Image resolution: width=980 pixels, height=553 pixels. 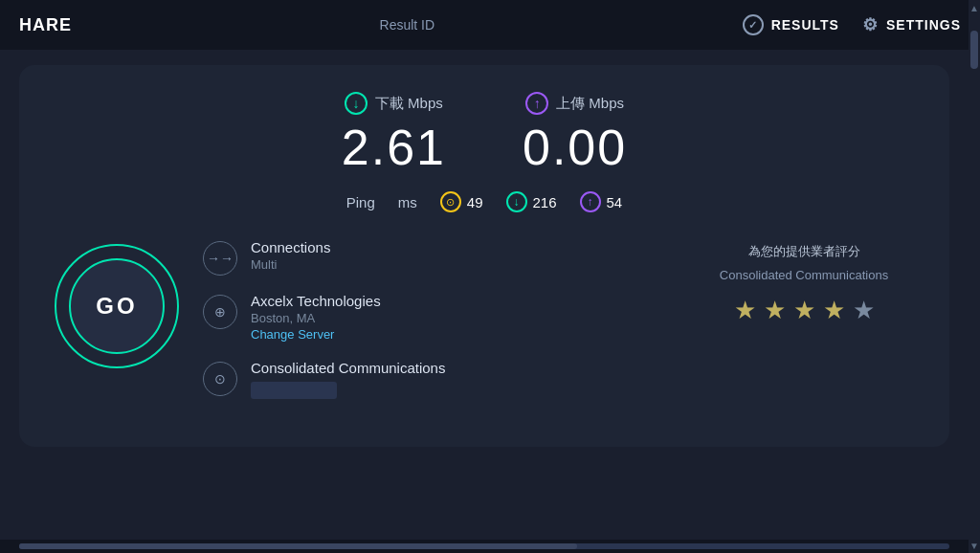 I want to click on go-outer-ring: GO, so click(x=117, y=306).